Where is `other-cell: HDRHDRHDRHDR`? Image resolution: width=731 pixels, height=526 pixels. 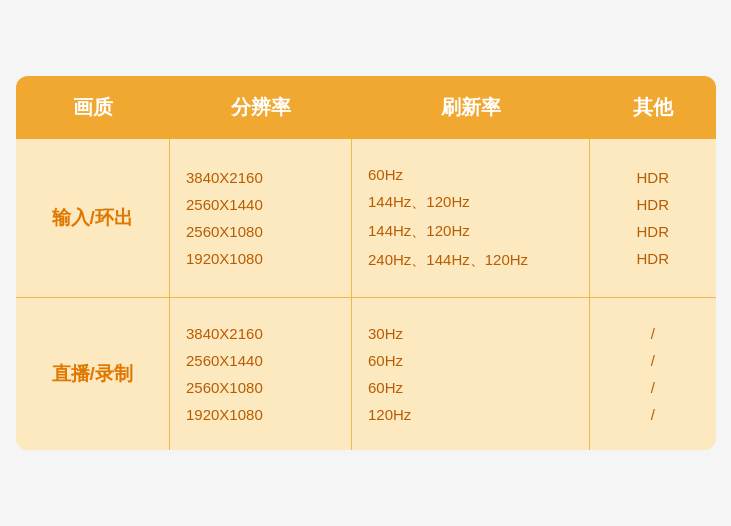
other-cell: HDRHDRHDRHDR is located at coordinates (653, 218).